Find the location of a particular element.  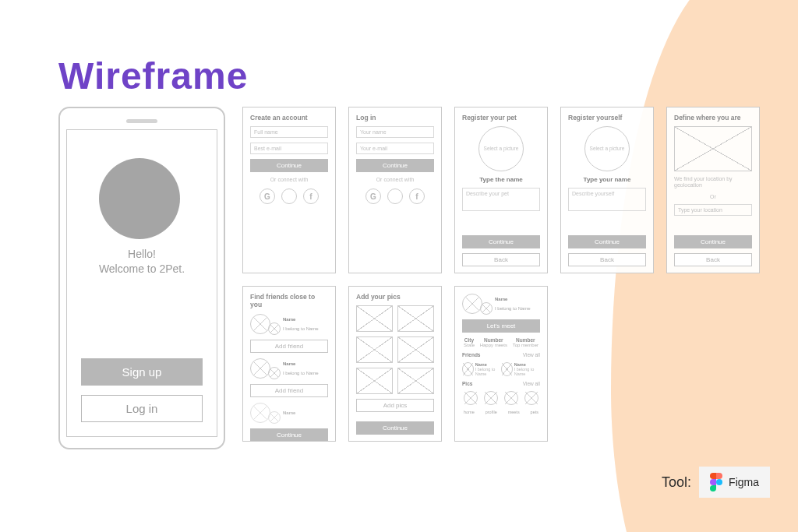

nav-label: pets is located at coordinates (535, 412).